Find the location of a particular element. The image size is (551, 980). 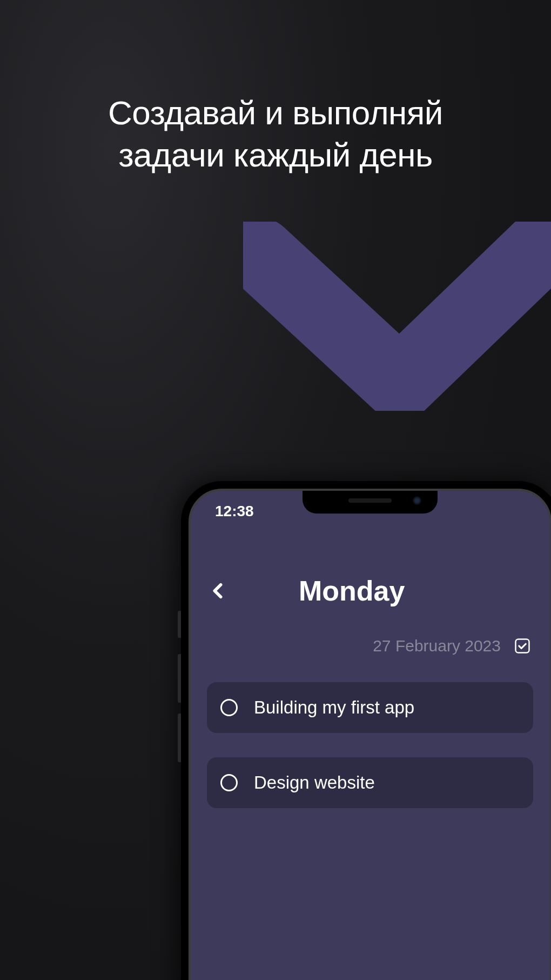

task-label: Building my first app is located at coordinates (334, 708).